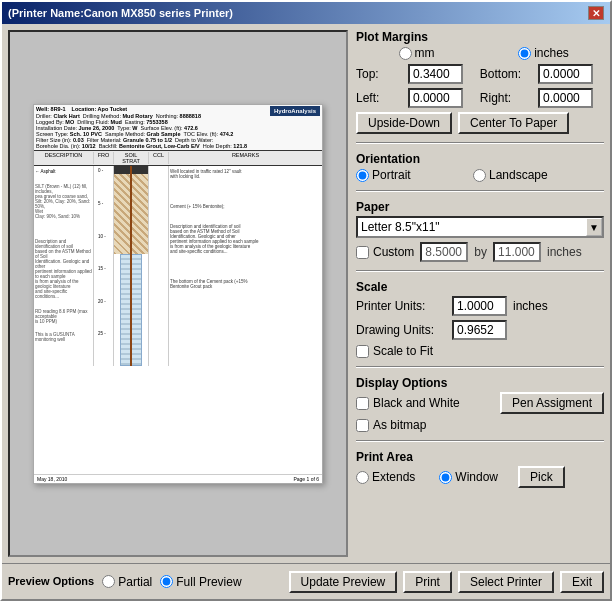 The width and height of the screenshot is (612, 601). Describe the element at coordinates (480, 287) in the screenshot. I see `scale-label: Scale` at that location.